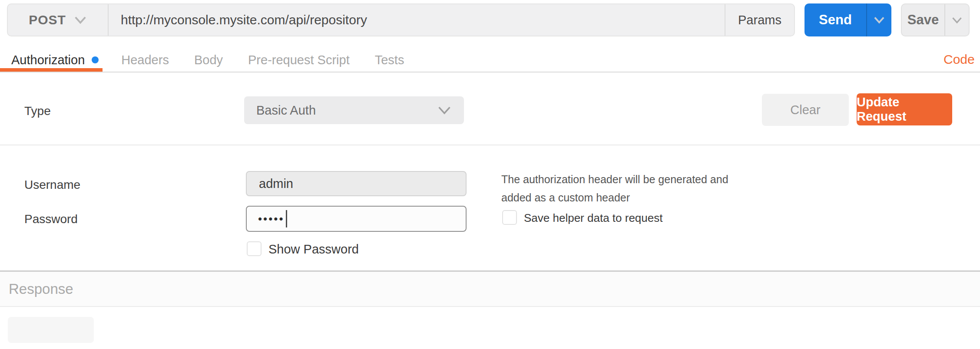 The width and height of the screenshot is (980, 349). Describe the element at coordinates (254, 249) in the screenshot. I see `show-password-checkbox` at that location.